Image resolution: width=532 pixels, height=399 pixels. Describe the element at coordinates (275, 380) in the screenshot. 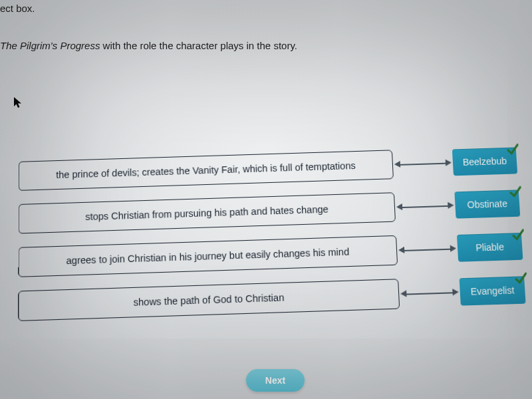

I see `next-label: Next` at that location.